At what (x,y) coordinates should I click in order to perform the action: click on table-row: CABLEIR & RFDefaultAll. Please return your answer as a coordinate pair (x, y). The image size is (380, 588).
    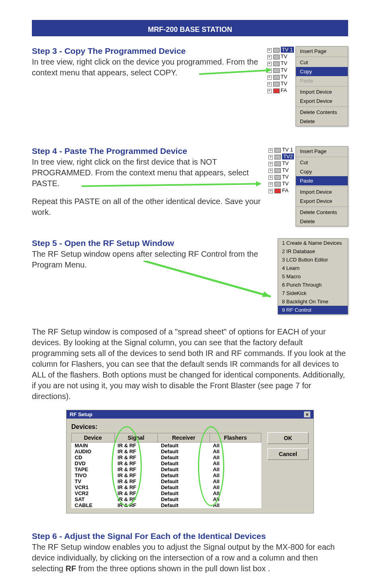
    Looking at the image, I should click on (166, 505).